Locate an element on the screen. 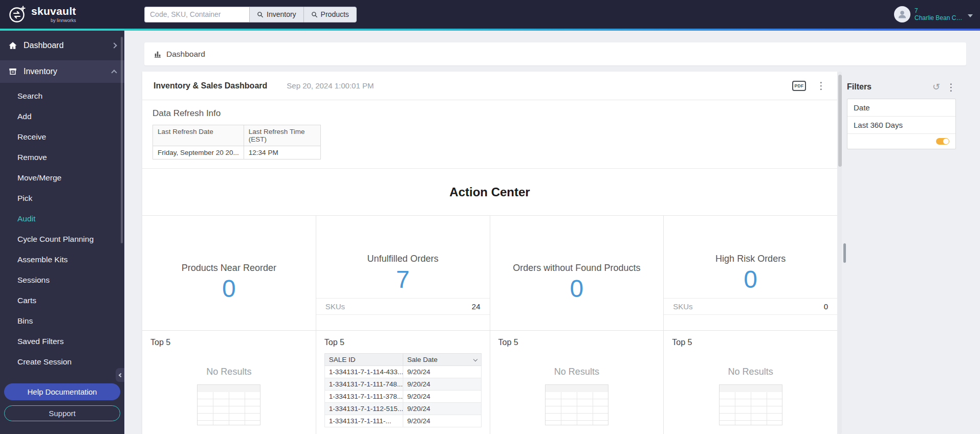 The width and height of the screenshot is (980, 434). sidebar-item-dashboard: Dashboard is located at coordinates (62, 45).